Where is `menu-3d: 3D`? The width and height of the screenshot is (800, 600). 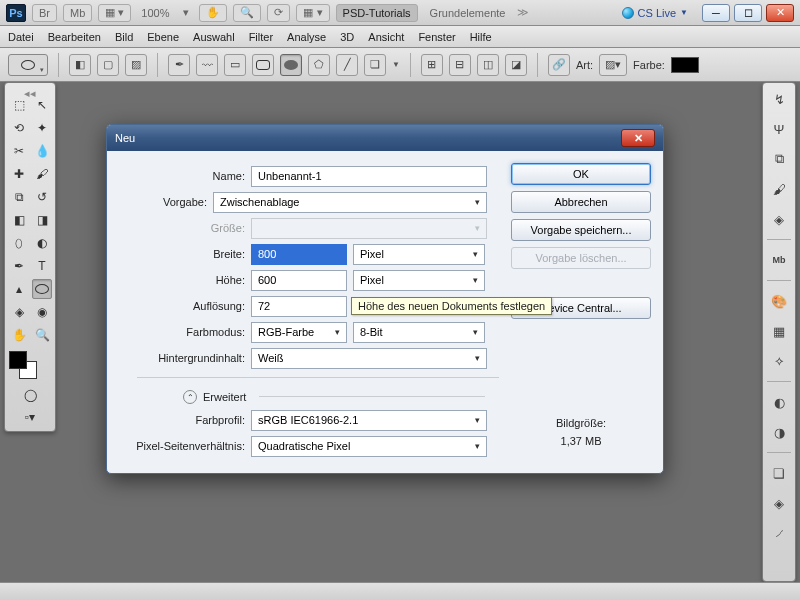
menu-3d: 3D is located at coordinates (347, 37).